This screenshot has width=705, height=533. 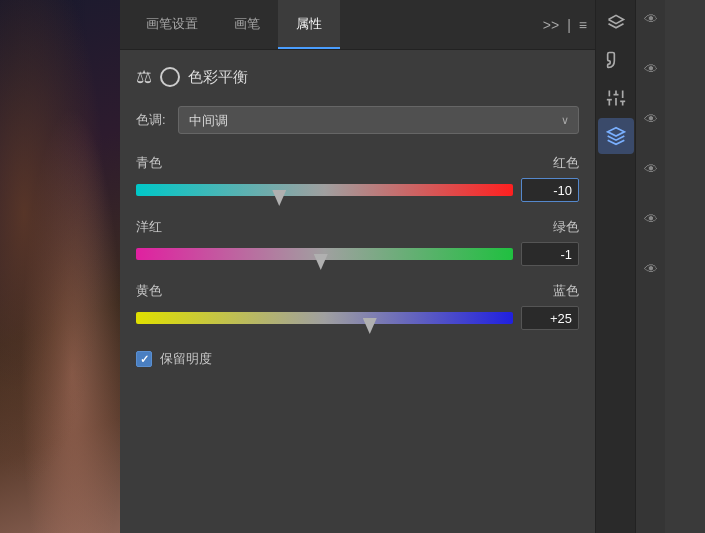 I want to click on preserve-label: 保留明度, so click(x=186, y=359).